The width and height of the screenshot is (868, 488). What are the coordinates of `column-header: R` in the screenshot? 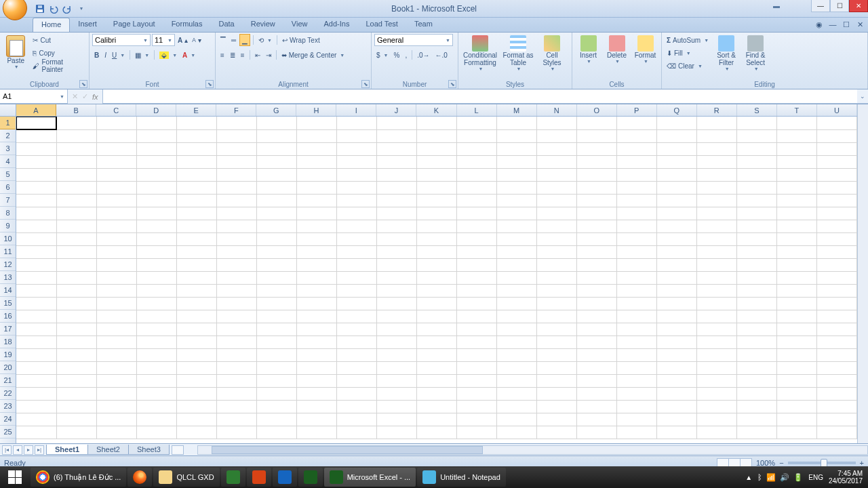 It's located at (717, 110).